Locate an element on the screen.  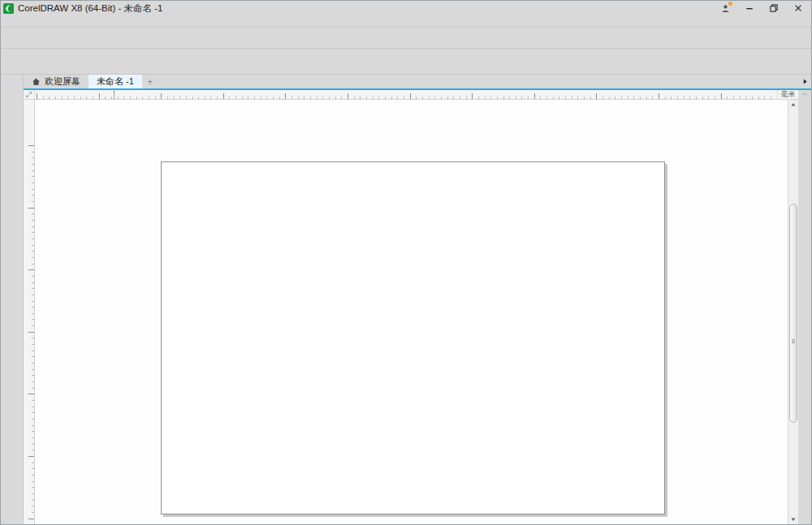
tab-welcome-label: 欢迎屏幕 is located at coordinates (63, 81).